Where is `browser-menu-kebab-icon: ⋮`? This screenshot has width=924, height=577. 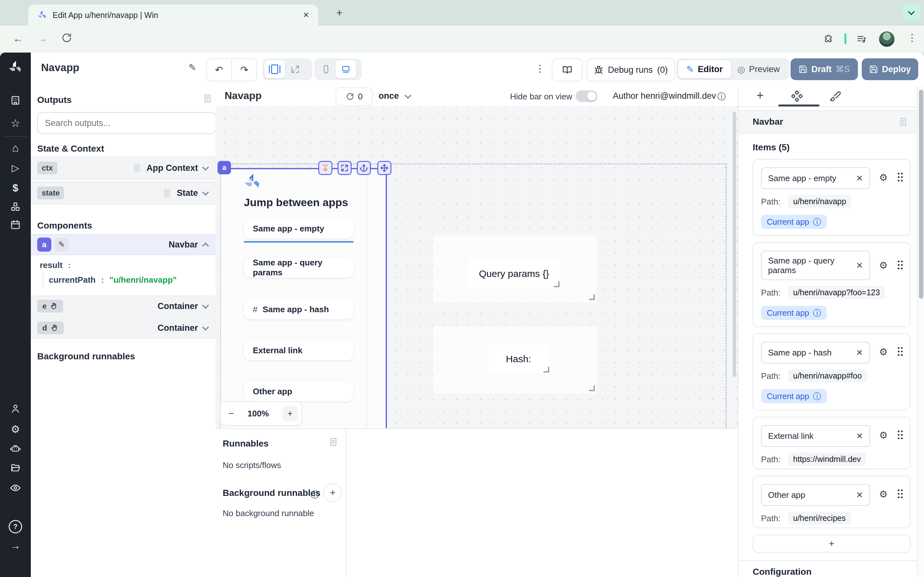
browser-menu-kebab-icon: ⋮ is located at coordinates (912, 37).